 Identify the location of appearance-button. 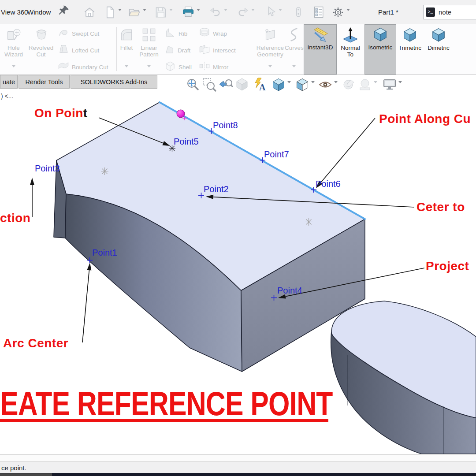
(349, 85).